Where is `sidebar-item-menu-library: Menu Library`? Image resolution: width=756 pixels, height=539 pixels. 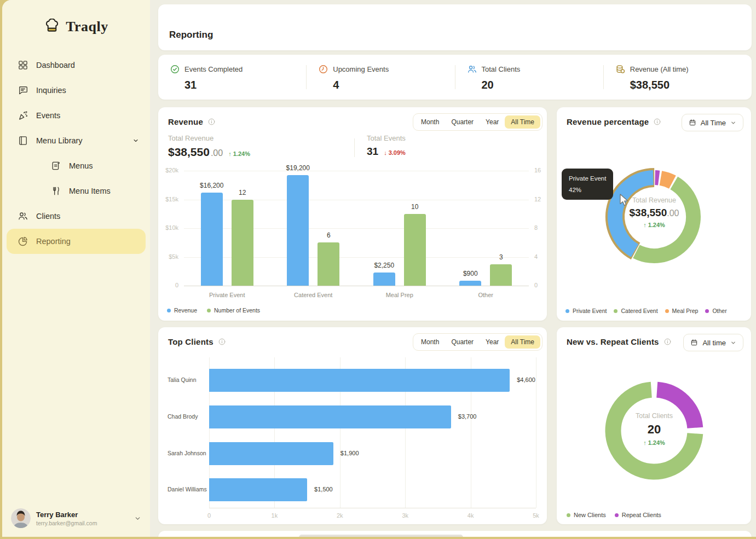
sidebar-item-menu-library: Menu Library is located at coordinates (76, 141).